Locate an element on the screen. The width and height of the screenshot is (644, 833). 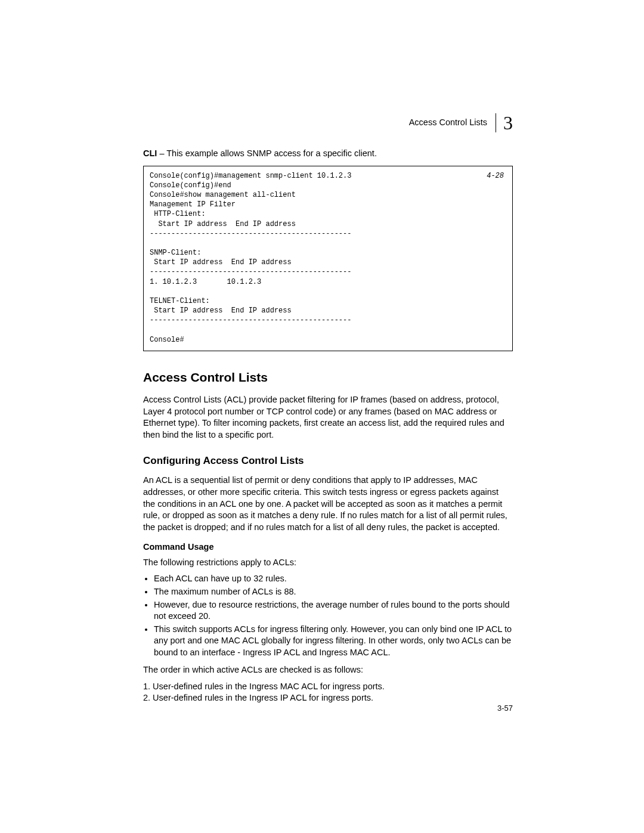
order-intro: The order in which active ACLs are check… is located at coordinates (328, 670).